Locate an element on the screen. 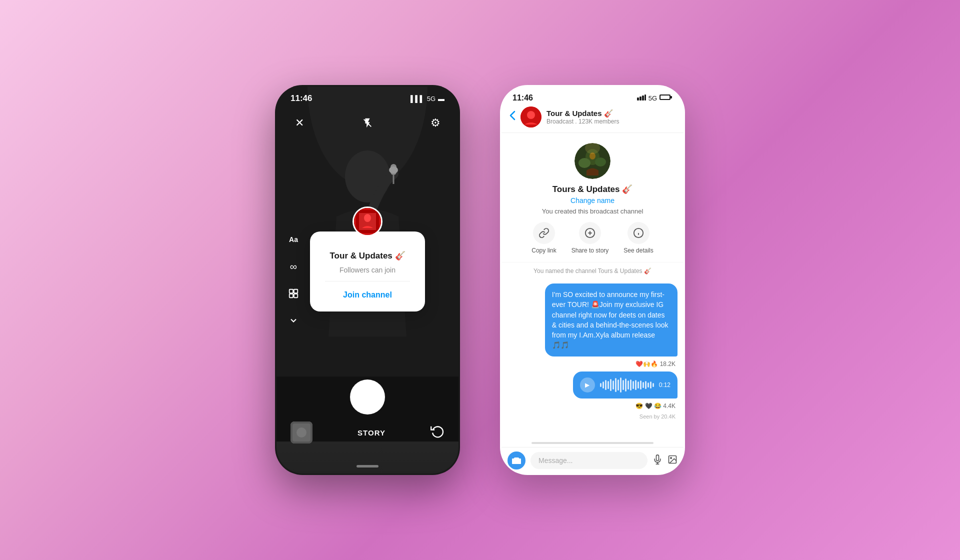 The height and width of the screenshot is (560, 960). signal-bars-left: ▌▌▌ is located at coordinates (418, 99).